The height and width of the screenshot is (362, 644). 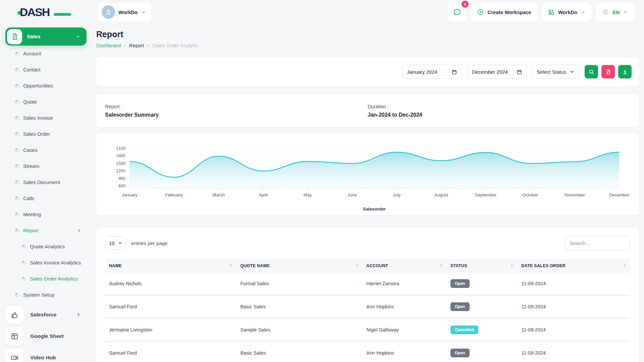 I want to click on sidebar-item-label: Sales Invoice, so click(x=52, y=118).